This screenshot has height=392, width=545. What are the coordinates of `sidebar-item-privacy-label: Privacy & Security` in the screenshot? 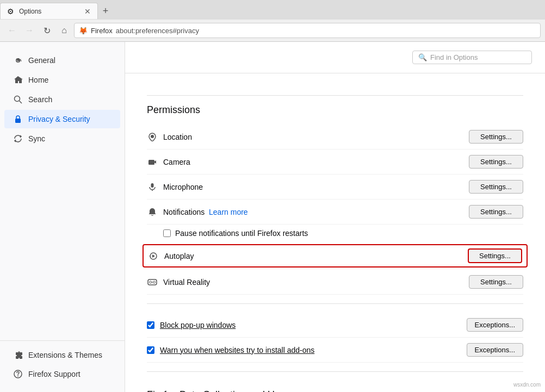 It's located at (59, 119).